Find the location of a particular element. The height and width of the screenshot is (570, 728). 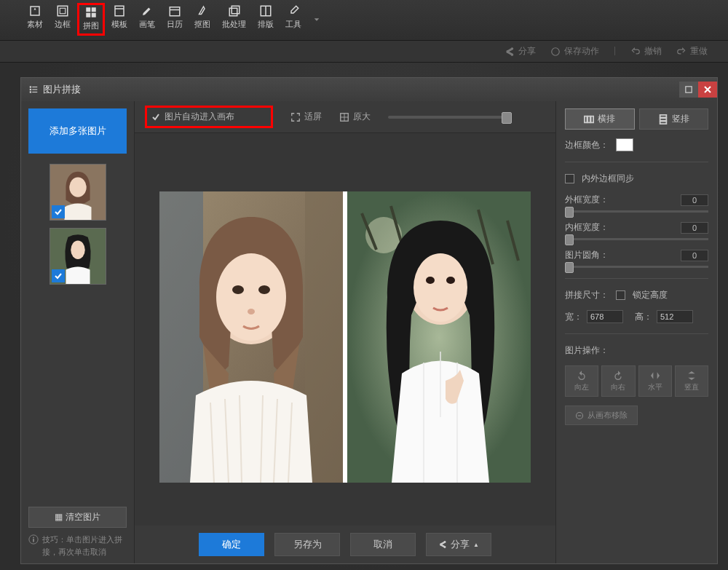

tool-dropdown is located at coordinates (317, 19).